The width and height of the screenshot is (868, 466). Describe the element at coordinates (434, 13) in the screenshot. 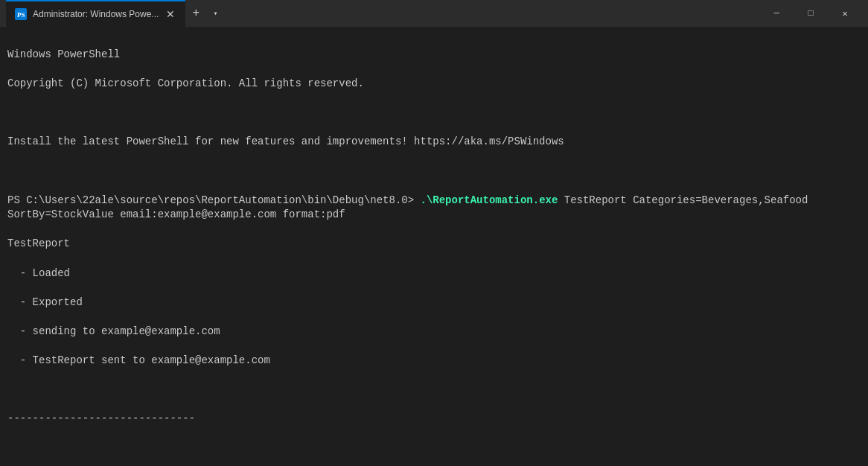

I see `titlebar: PS Administrator: Windows Powe... ✕ + ▾ …` at that location.